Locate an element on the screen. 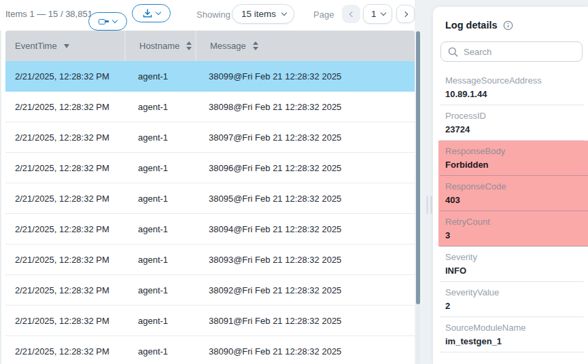 Image resolution: width=588 pixels, height=364 pixels. previous-page-button is located at coordinates (351, 14).